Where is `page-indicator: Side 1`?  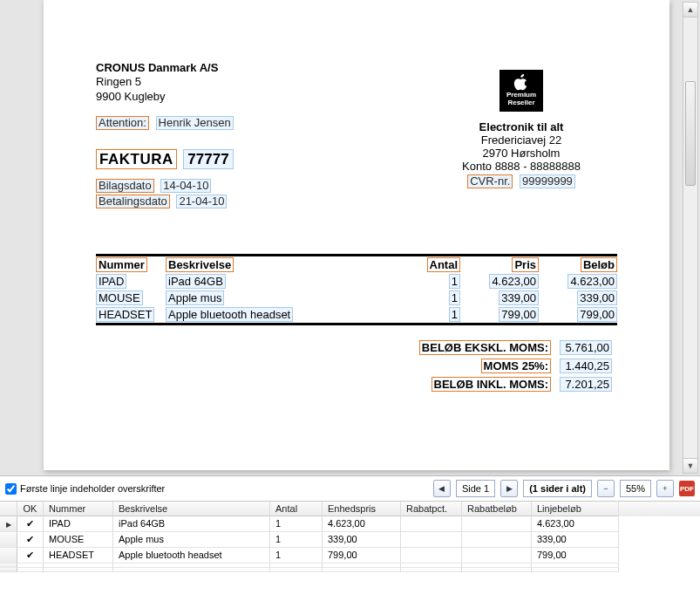 page-indicator: Side 1 is located at coordinates (476, 488).